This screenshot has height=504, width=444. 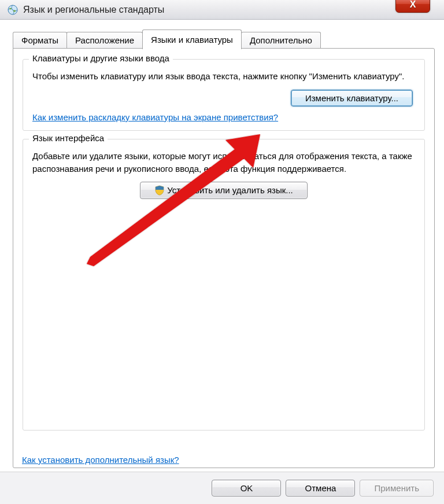 I want to click on welcome-screen-layout-link: Как изменить раскладку клавиатуры на экр…, so click(x=155, y=117).